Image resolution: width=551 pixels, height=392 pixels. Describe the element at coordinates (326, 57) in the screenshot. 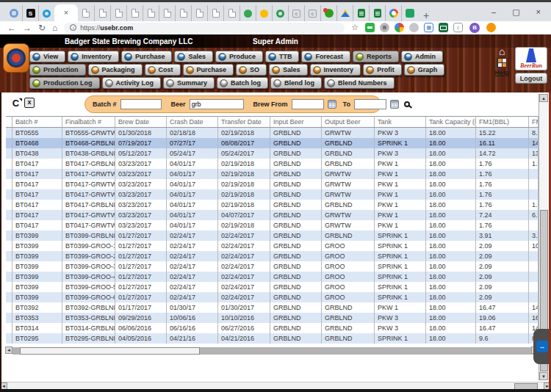

I see `nav-button-forecast: Forecast` at that location.